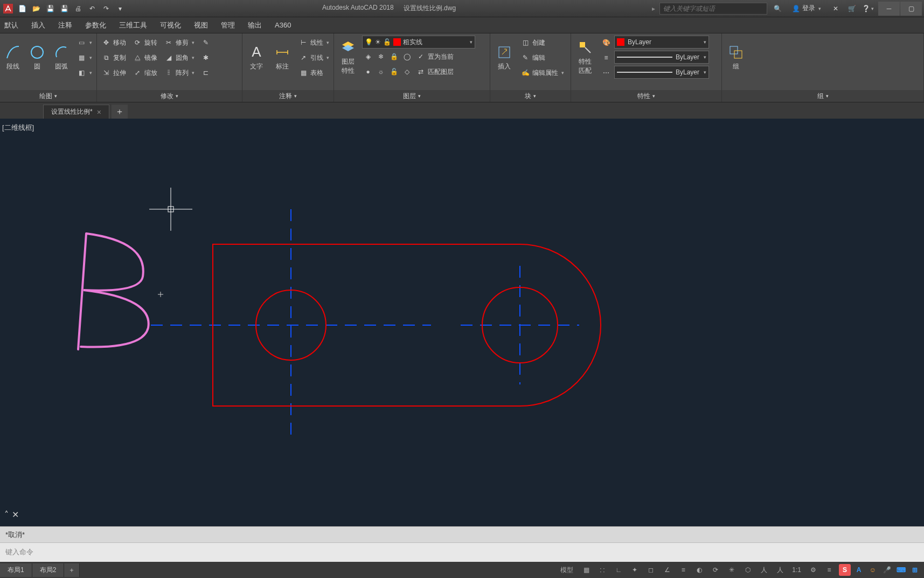 Image resolution: width=924 pixels, height=578 pixels. Describe the element at coordinates (145, 58) in the screenshot. I see `mirror-button: ⧋镜像` at that location.